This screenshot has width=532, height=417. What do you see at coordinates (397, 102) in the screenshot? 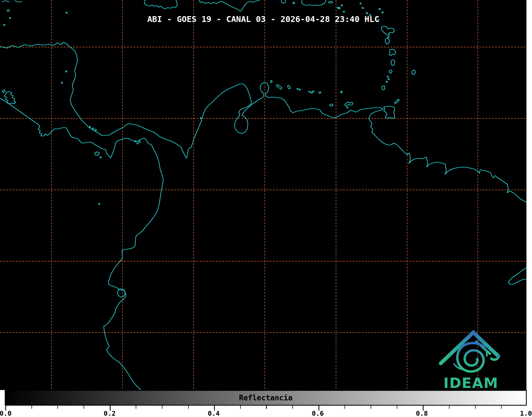
I see `island-tobago` at bounding box center [397, 102].